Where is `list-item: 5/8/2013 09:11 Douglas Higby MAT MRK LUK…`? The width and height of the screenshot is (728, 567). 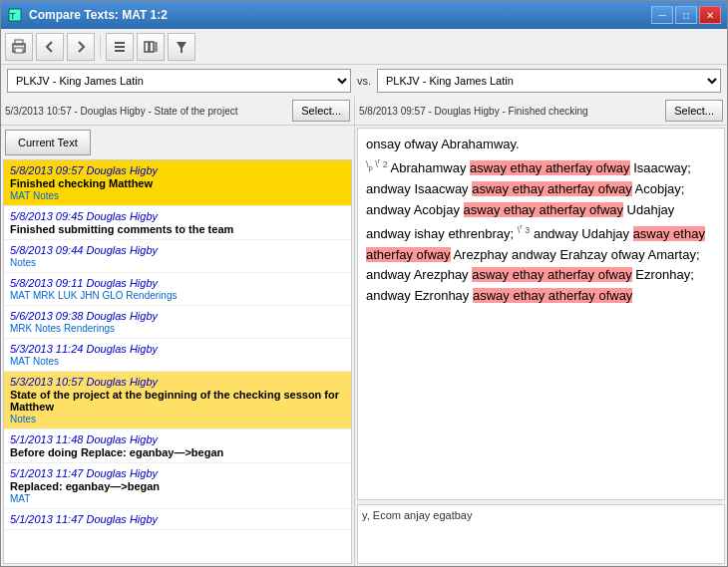 list-item: 5/8/2013 09:11 Douglas Higby MAT MRK LUK… is located at coordinates (178, 289).